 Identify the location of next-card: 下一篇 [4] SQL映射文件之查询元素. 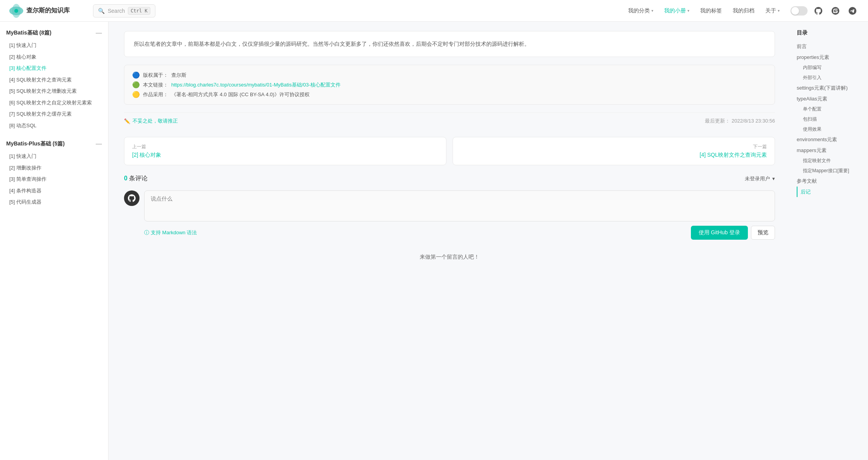
(614, 151).